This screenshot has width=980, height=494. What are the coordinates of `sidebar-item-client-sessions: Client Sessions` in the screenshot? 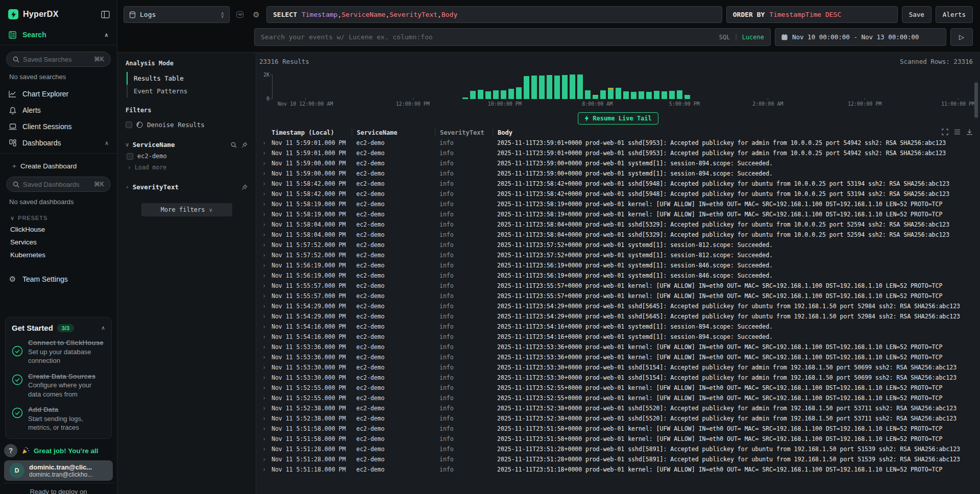 It's located at (58, 127).